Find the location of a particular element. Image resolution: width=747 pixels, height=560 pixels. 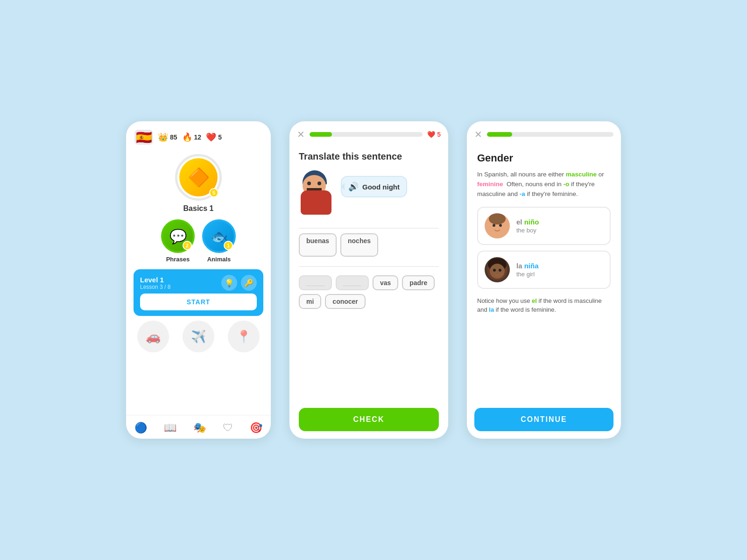

bank-word-2: _____ is located at coordinates (352, 283).